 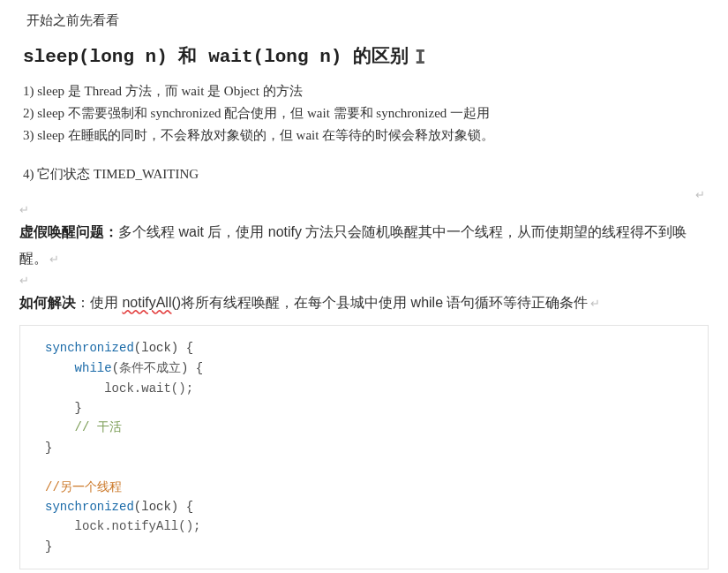 What do you see at coordinates (48, 302) in the screenshot?
I see `howto-bold: 如何解决` at bounding box center [48, 302].